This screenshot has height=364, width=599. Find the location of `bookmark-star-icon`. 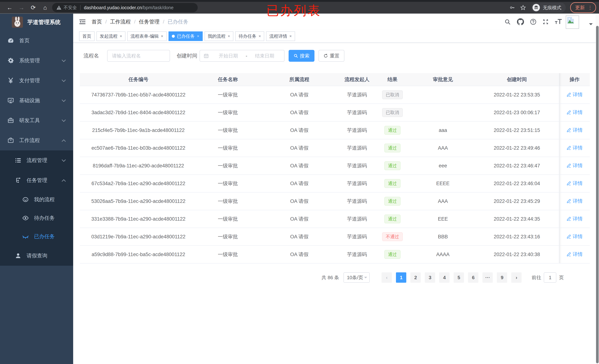

bookmark-star-icon is located at coordinates (523, 8).